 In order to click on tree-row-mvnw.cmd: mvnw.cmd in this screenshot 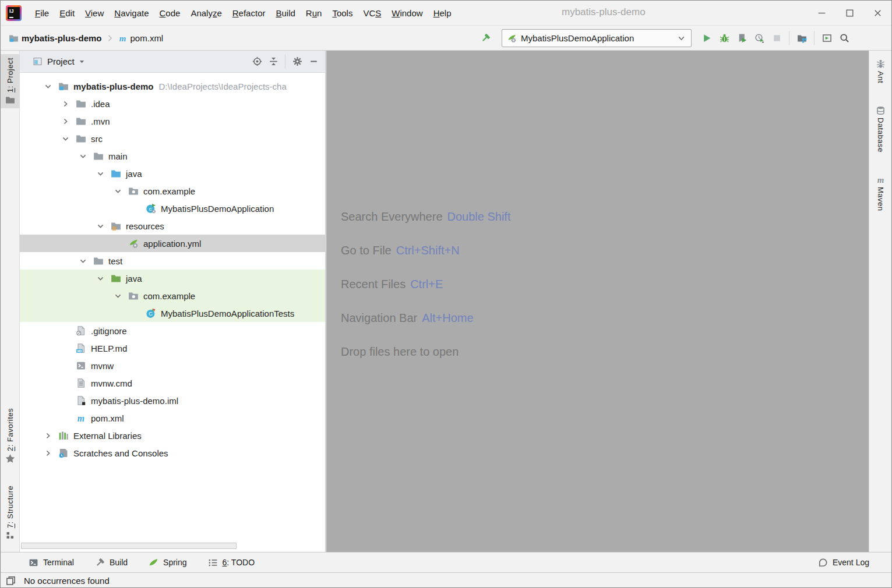, I will do `click(172, 383)`.